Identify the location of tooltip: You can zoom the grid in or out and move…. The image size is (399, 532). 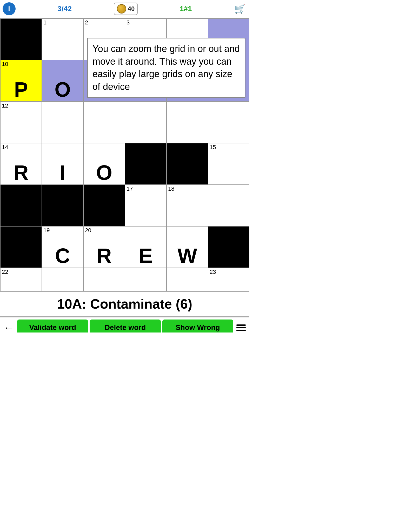
(166, 68).